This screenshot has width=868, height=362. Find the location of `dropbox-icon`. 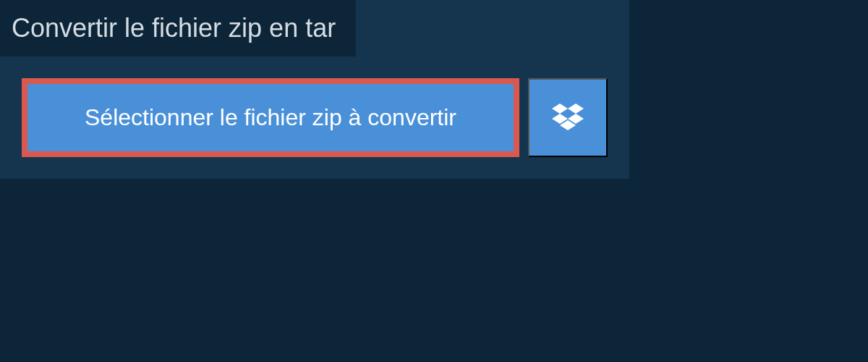

dropbox-icon is located at coordinates (568, 118).